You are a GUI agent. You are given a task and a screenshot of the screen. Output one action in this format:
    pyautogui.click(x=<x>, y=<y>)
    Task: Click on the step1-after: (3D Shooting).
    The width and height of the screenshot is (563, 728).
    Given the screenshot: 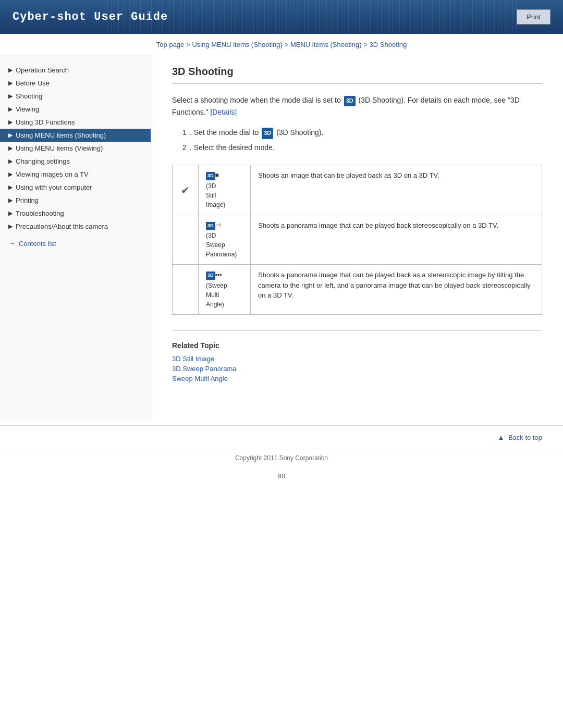 What is the action you would take?
    pyautogui.click(x=300, y=132)
    